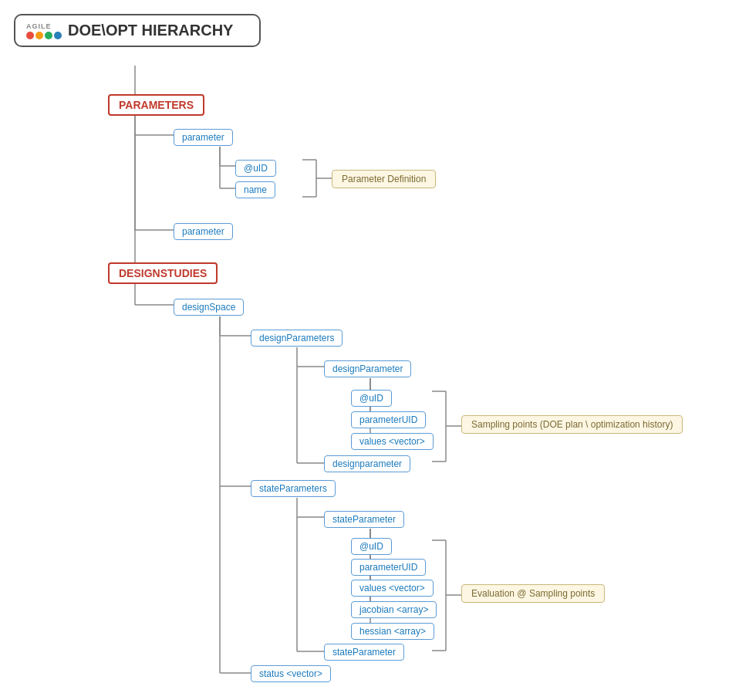 This screenshot has height=700, width=739. Describe the element at coordinates (389, 420) in the screenshot. I see `parameteruid1-node: parameterUID` at that location.